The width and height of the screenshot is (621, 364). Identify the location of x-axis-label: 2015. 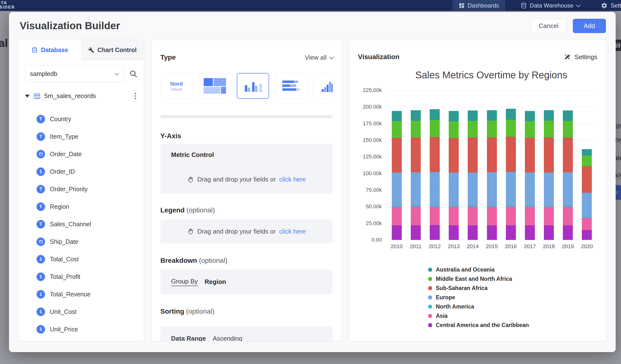
(492, 246).